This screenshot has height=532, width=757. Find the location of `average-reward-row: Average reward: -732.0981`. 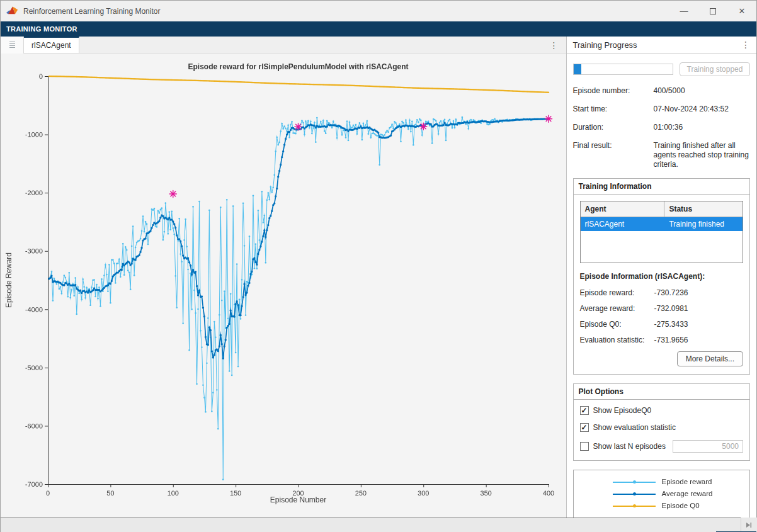

average-reward-row: Average reward: -732.0981 is located at coordinates (662, 308).